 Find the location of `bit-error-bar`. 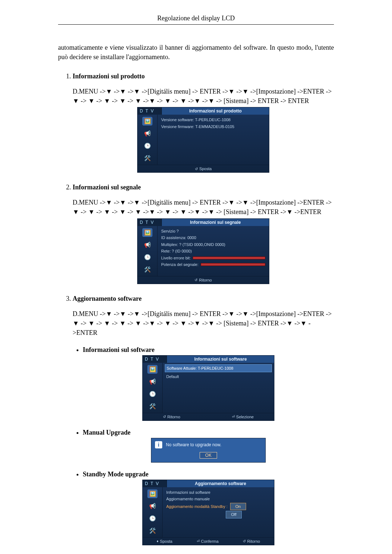

bit-error-bar is located at coordinates (229, 258).